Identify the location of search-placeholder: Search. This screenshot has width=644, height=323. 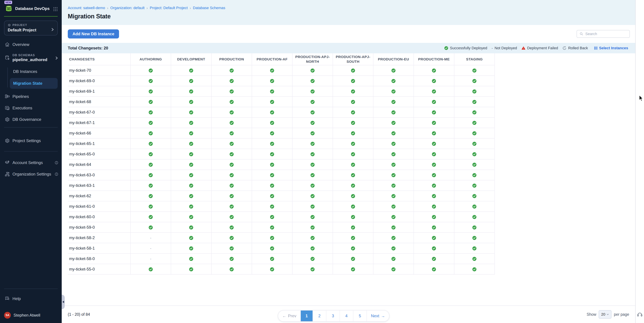
(591, 34).